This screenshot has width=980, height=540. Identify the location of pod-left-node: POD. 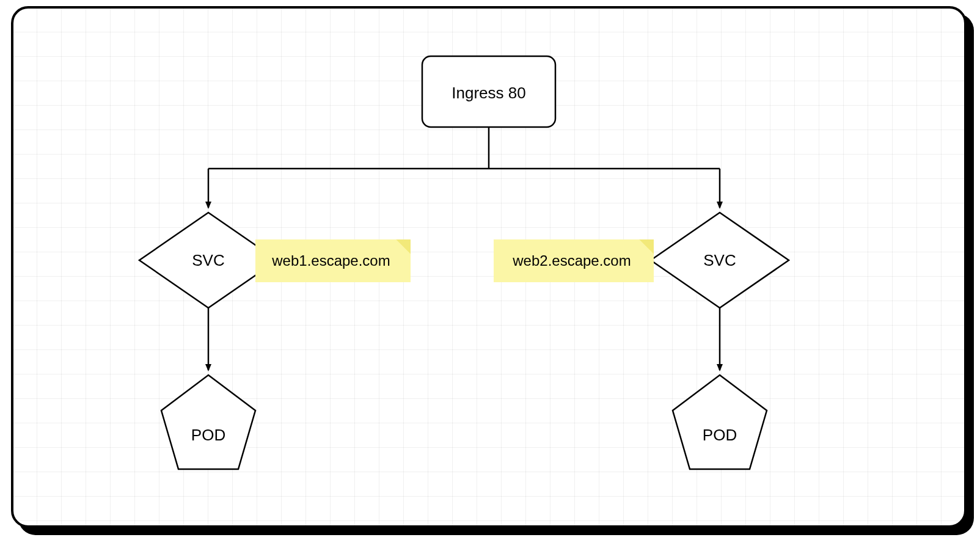
(208, 422).